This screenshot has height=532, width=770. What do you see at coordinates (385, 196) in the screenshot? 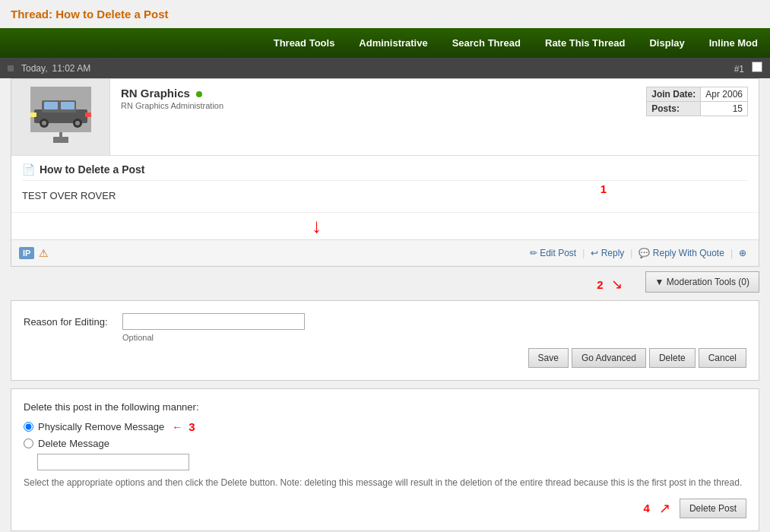
I see `post-body: TEST OVER ROVER` at bounding box center [385, 196].